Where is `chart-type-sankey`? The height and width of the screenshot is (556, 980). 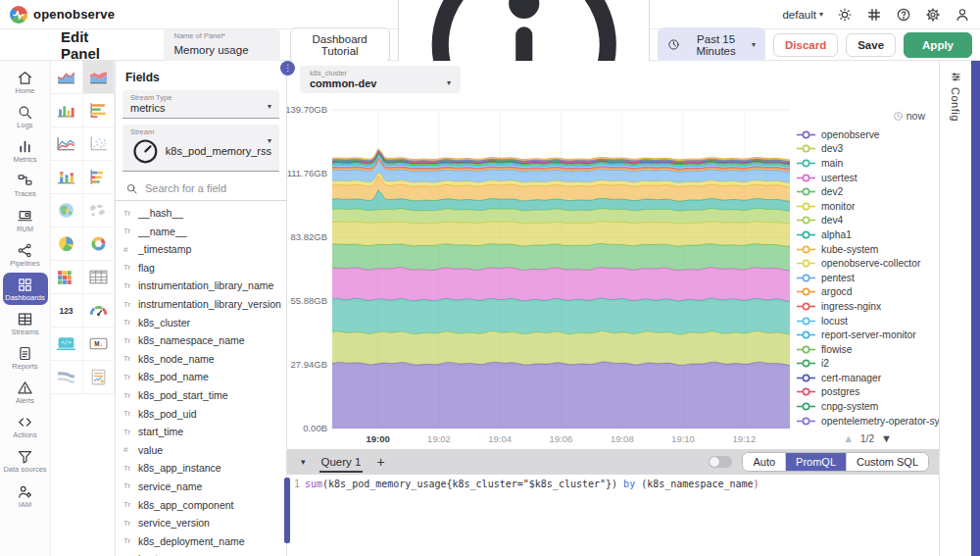
chart-type-sankey is located at coordinates (67, 378).